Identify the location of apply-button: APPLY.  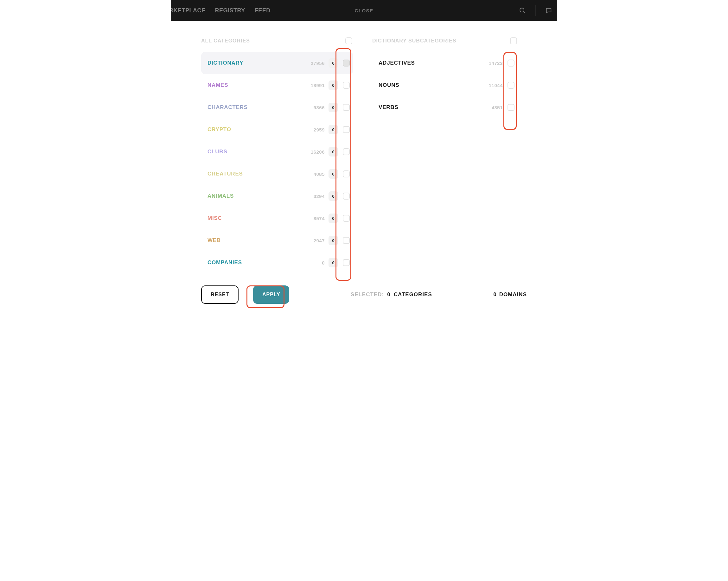
(271, 294).